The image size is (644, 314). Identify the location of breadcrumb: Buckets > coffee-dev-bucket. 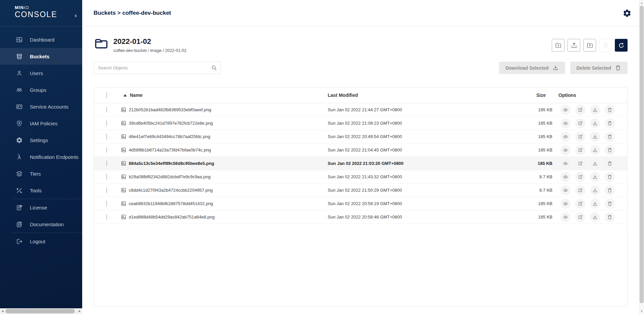
(132, 13).